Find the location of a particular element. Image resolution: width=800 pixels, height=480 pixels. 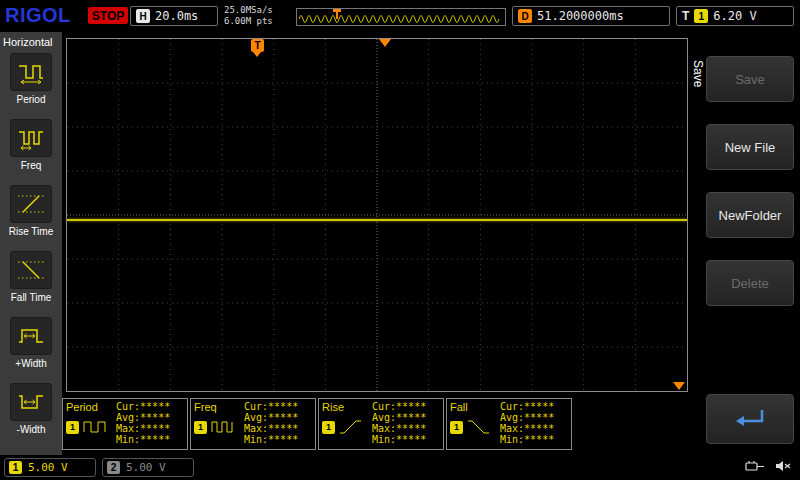

channel2-scale: 5.00 V is located at coordinates (146, 468).